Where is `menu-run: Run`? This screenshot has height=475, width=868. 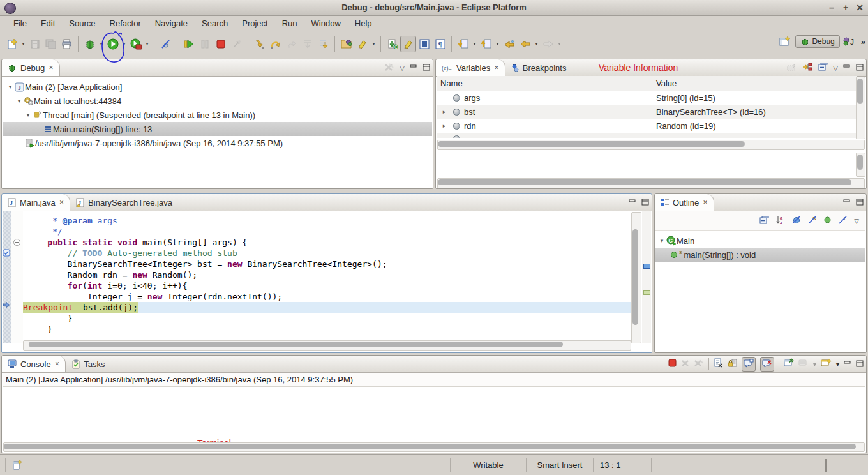
menu-run: Run is located at coordinates (290, 23).